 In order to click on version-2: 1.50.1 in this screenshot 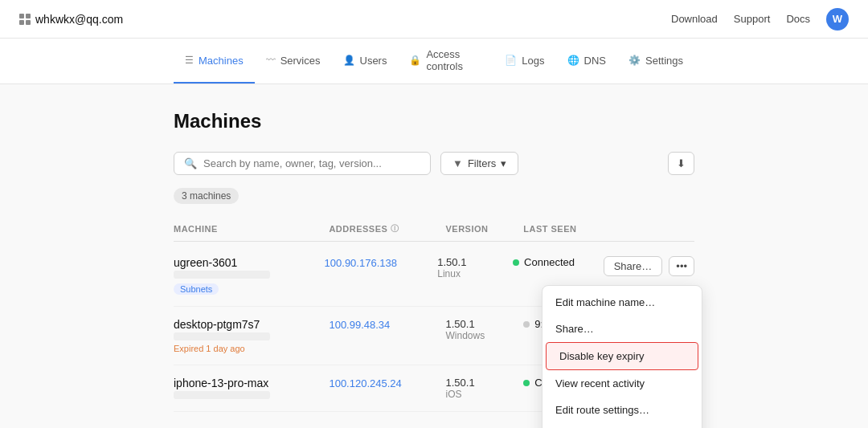, I will do `click(485, 324)`.